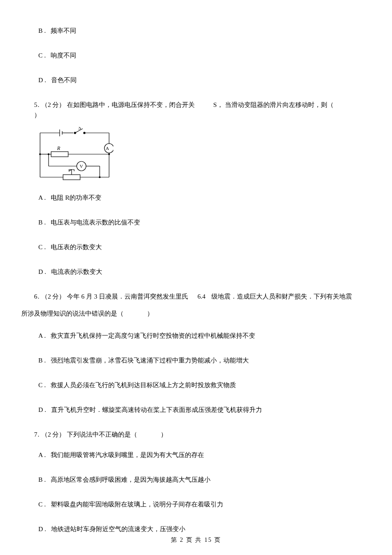 This screenshot has width=392, height=555. What do you see at coordinates (72, 313) in the screenshot?
I see `question-text: 所涉及物理知识的说法中错误的是（` at bounding box center [72, 313].